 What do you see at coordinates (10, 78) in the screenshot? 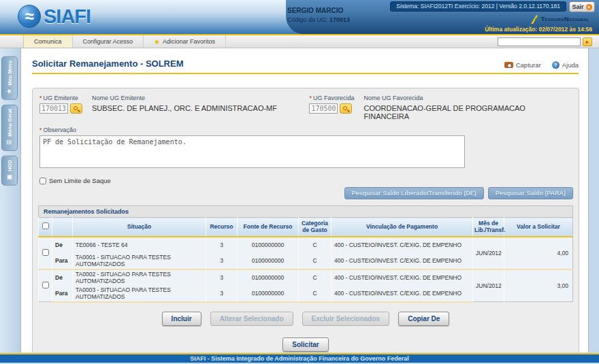
I see `sidebar-item-meu-menu: ★ Meu Menu` at bounding box center [10, 78].